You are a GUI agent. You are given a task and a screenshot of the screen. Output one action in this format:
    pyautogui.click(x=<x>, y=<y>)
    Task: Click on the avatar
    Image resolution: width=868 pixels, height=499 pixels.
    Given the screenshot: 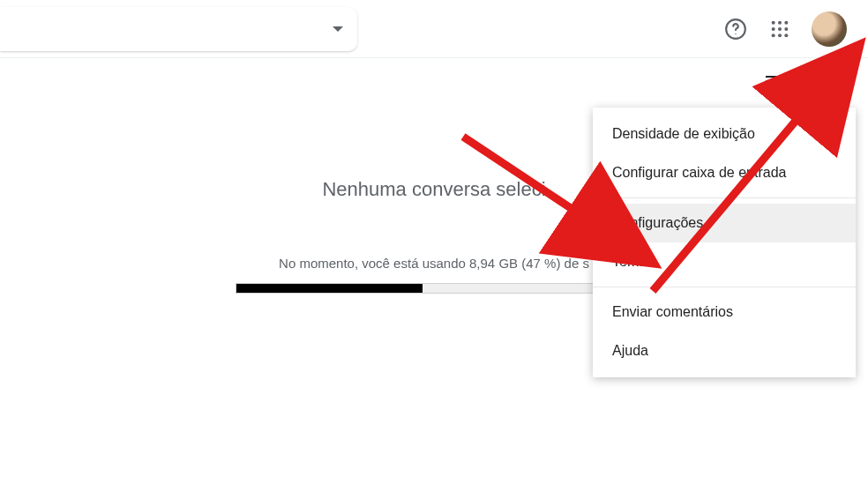 What is the action you would take?
    pyautogui.click(x=829, y=29)
    